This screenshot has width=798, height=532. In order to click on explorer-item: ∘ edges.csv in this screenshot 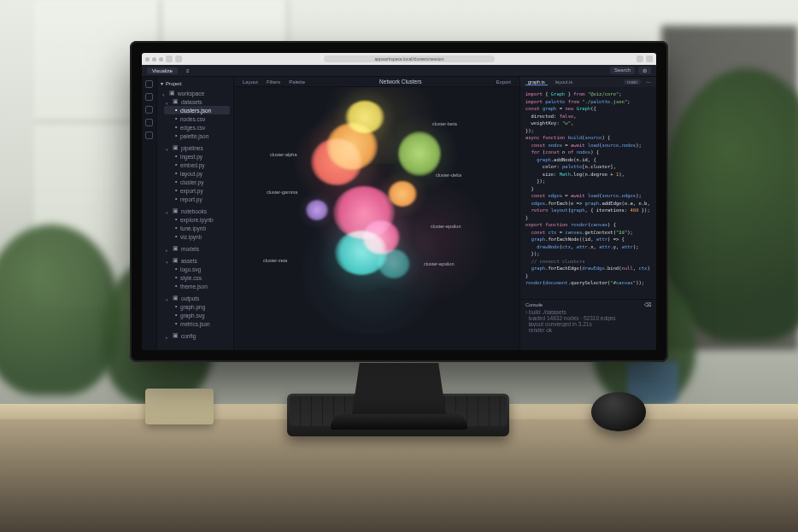, I will do `click(197, 127)`.